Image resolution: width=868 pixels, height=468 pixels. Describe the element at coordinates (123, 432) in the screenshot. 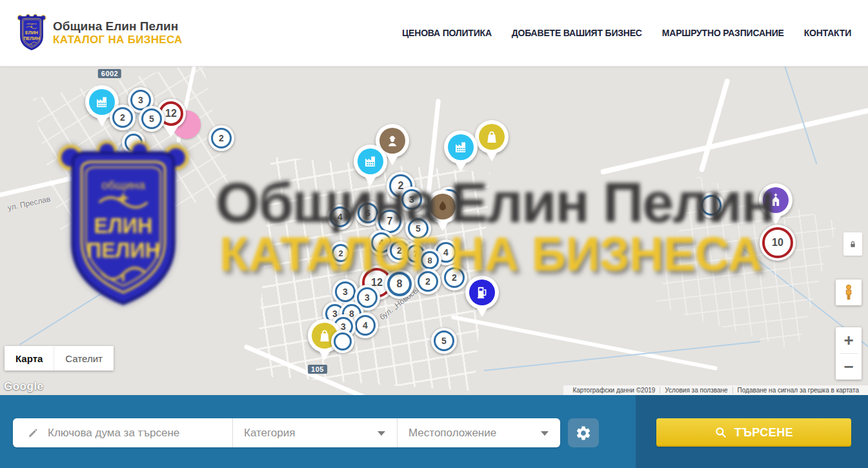

I see `keyword-field` at that location.